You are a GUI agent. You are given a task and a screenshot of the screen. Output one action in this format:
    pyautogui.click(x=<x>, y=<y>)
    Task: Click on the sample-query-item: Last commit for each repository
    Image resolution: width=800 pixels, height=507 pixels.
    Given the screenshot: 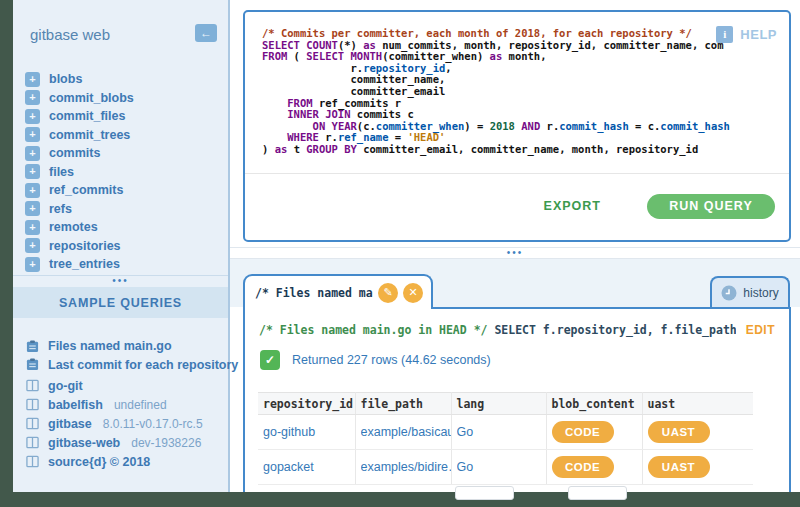 What is the action you would take?
    pyautogui.click(x=120, y=366)
    